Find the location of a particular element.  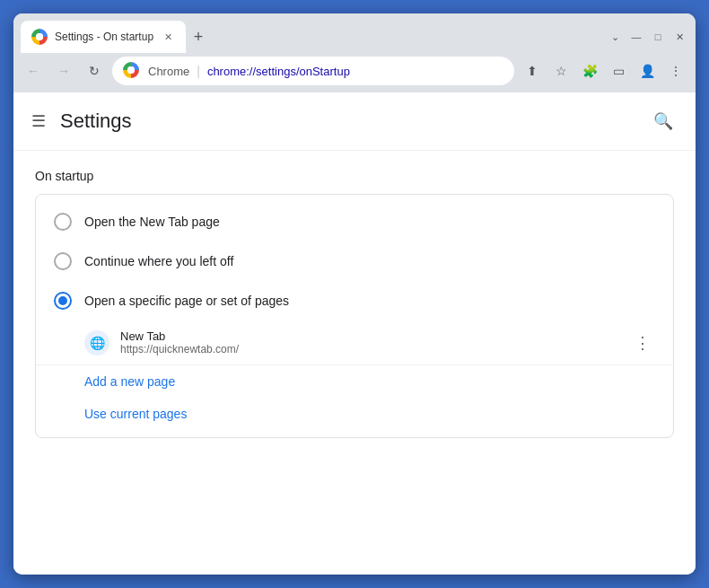

window-controls: ⌄ — □ ✕ is located at coordinates (647, 37).